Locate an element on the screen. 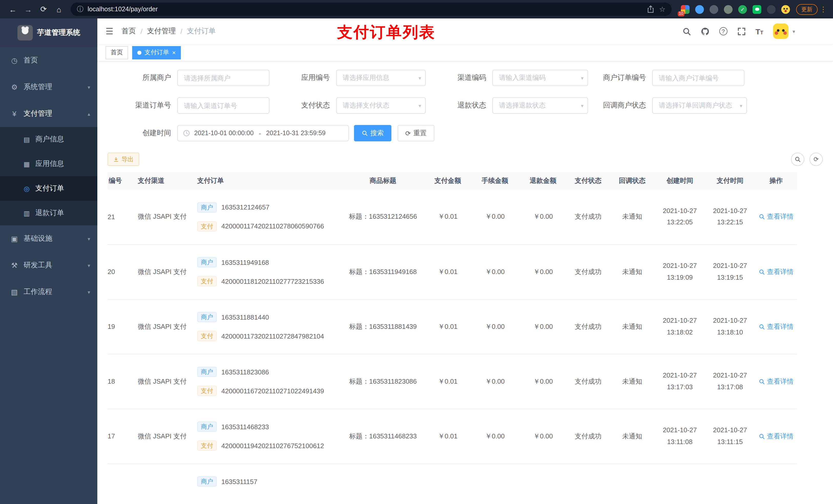 This screenshot has height=504, width=833. close-icon: × is located at coordinates (174, 52).